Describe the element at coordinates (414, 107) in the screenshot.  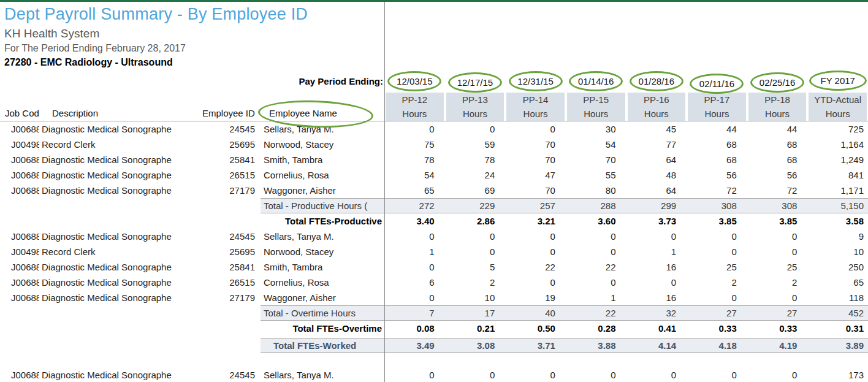
I see `column-header-cell: PP-12Hours` at that location.